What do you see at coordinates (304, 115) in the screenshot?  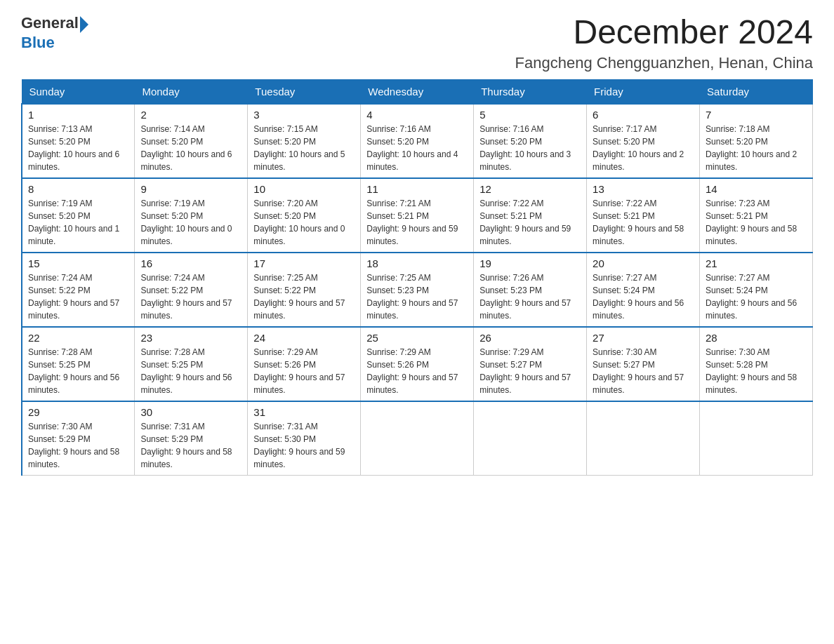 I see `day-number: 3` at bounding box center [304, 115].